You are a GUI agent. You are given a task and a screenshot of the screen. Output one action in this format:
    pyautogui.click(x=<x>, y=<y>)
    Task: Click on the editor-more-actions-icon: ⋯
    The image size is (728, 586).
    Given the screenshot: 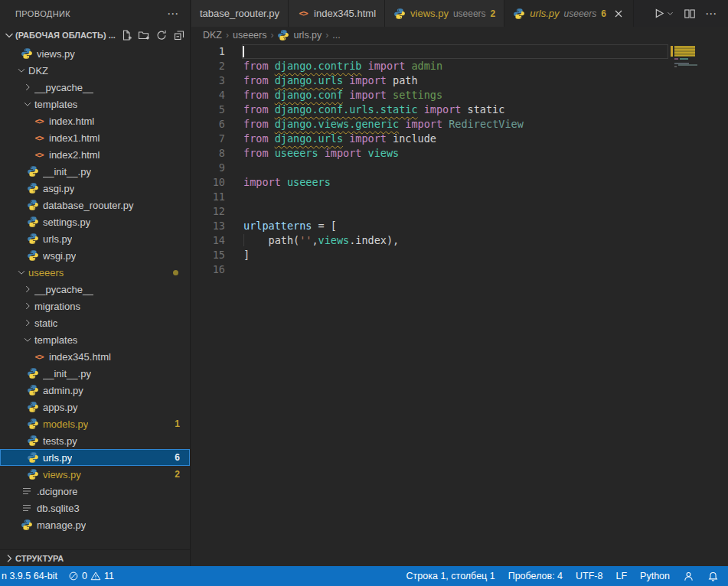 What is the action you would take?
    pyautogui.click(x=711, y=14)
    